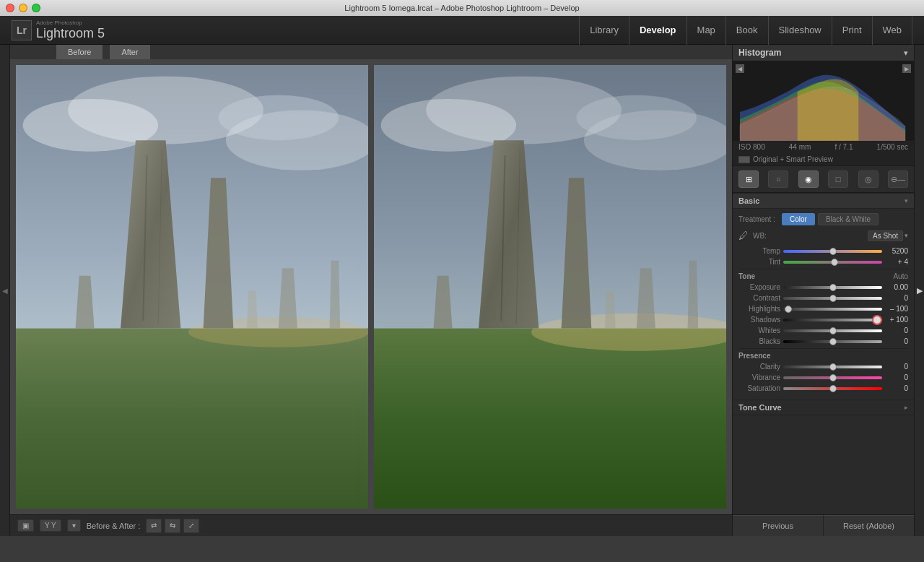  What do you see at coordinates (897, 341) in the screenshot?
I see `blacks-value: 0` at bounding box center [897, 341].